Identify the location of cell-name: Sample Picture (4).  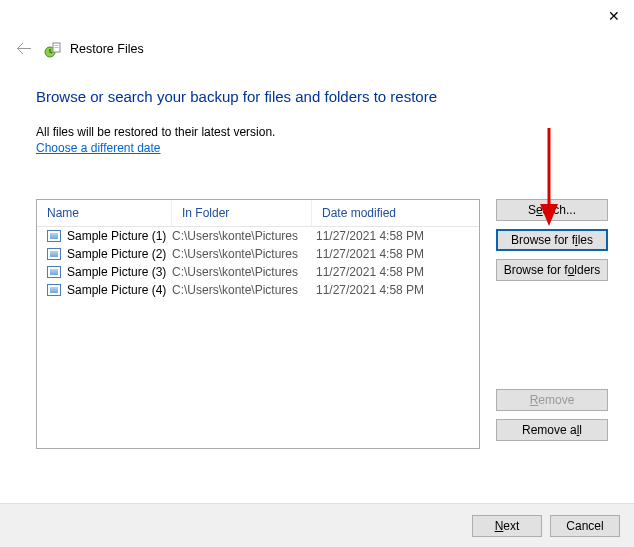
(104, 290).